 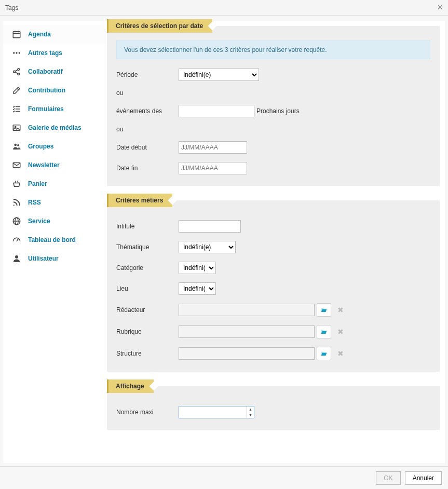 What do you see at coordinates (250, 412) in the screenshot?
I see `number-spinner: ▲▼` at bounding box center [250, 412].